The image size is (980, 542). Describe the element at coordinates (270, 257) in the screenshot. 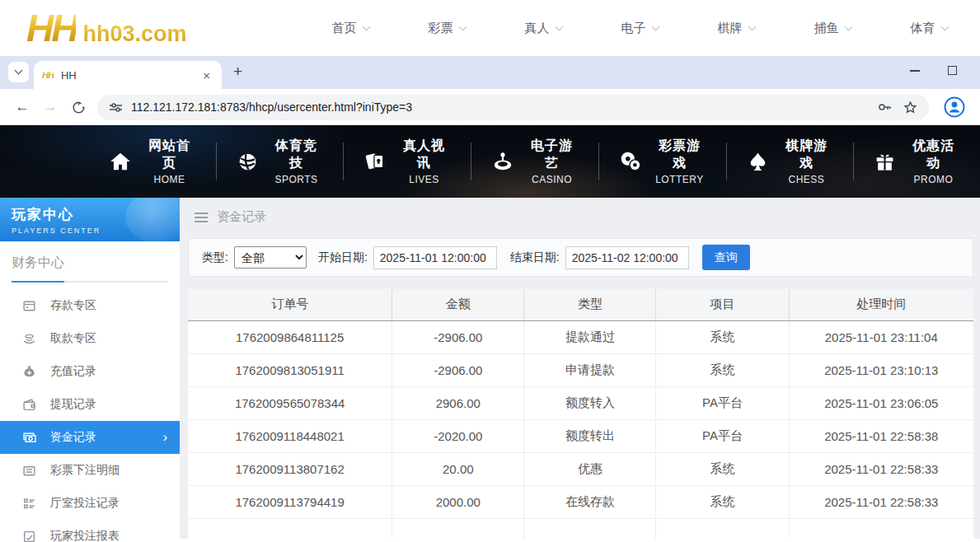

I see `type-select: 全部` at that location.